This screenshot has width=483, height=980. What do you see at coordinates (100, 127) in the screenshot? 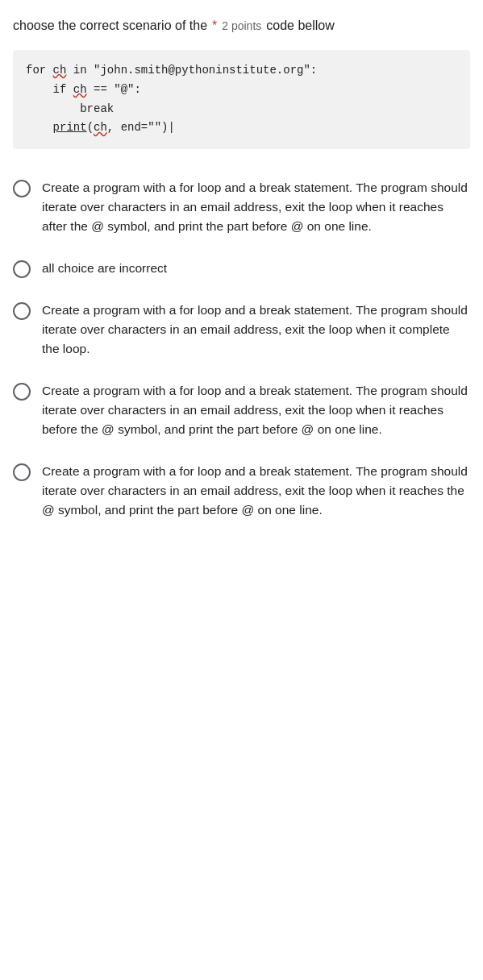
I see `code-ch-3: ch` at bounding box center [100, 127].